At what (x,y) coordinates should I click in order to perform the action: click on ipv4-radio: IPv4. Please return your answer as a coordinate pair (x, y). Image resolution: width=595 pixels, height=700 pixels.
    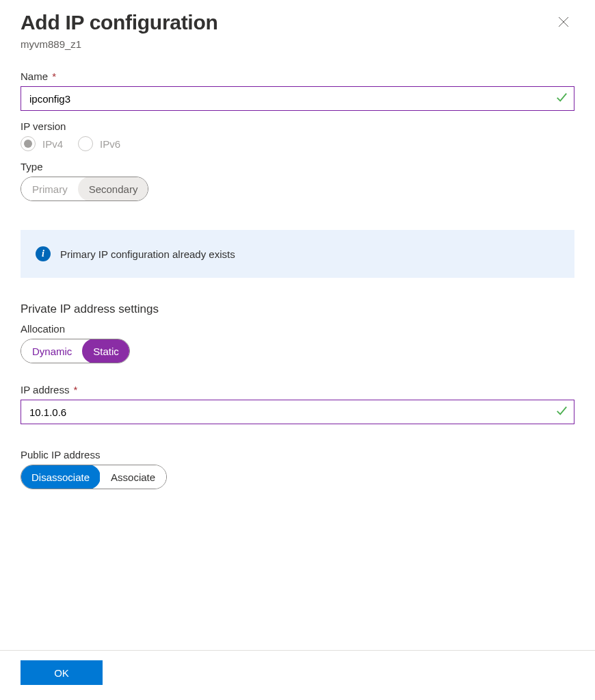
    Looking at the image, I should click on (42, 144).